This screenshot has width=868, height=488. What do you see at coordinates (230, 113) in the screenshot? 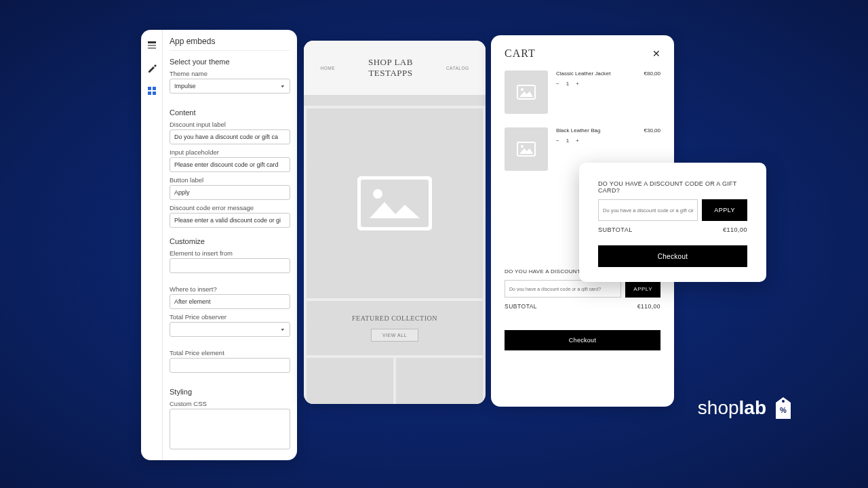
I see `content-heading: Content` at bounding box center [230, 113].